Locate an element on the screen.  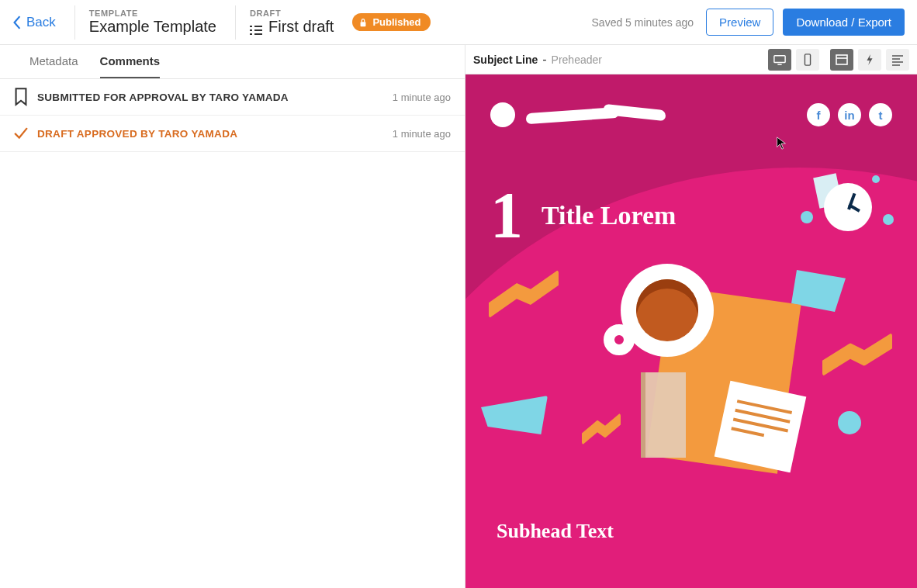
template-name: Example Template is located at coordinates (153, 26).